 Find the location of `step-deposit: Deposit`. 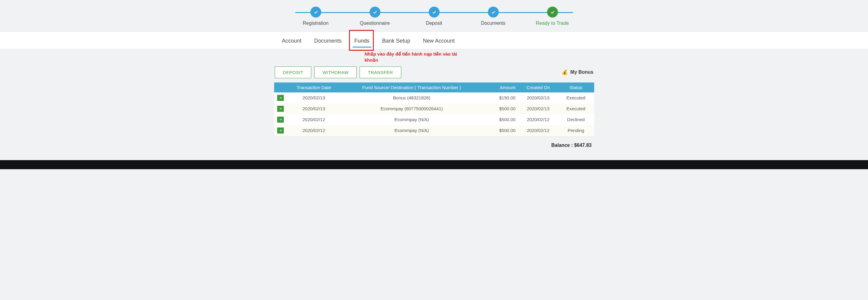

step-deposit: Deposit is located at coordinates (434, 16).